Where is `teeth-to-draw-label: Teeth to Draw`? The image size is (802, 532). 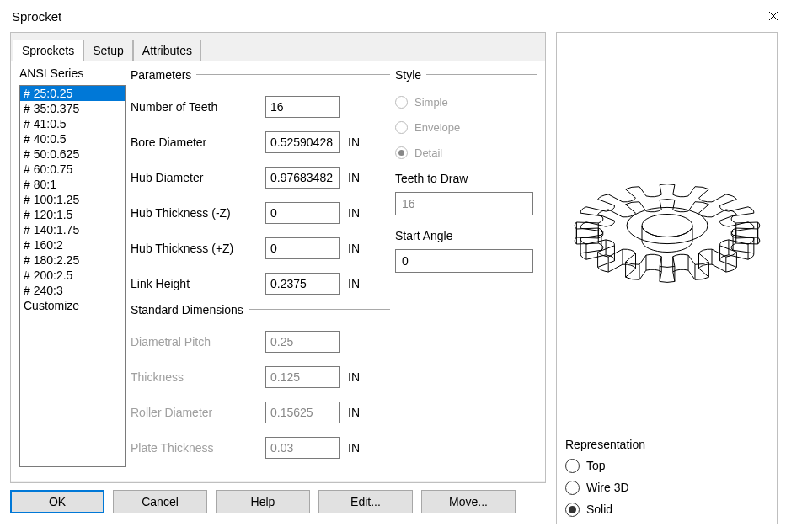 teeth-to-draw-label: Teeth to Draw is located at coordinates (466, 178).